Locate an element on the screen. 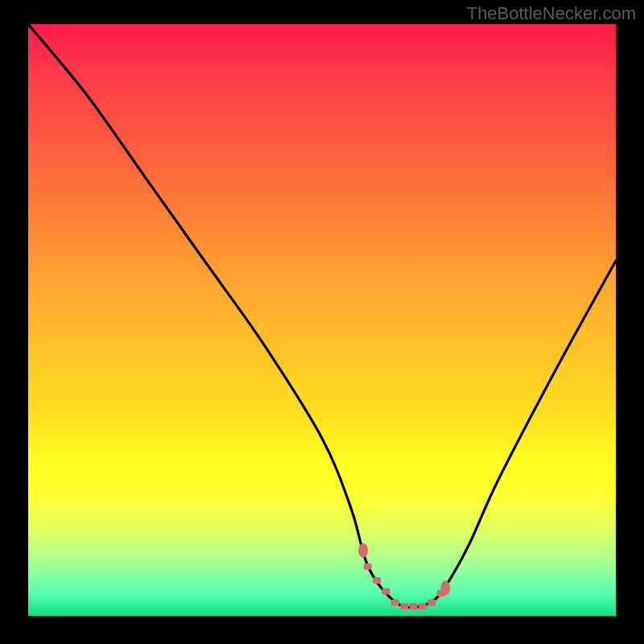 The height and width of the screenshot is (644, 644). marker-endcap is located at coordinates (363, 551).